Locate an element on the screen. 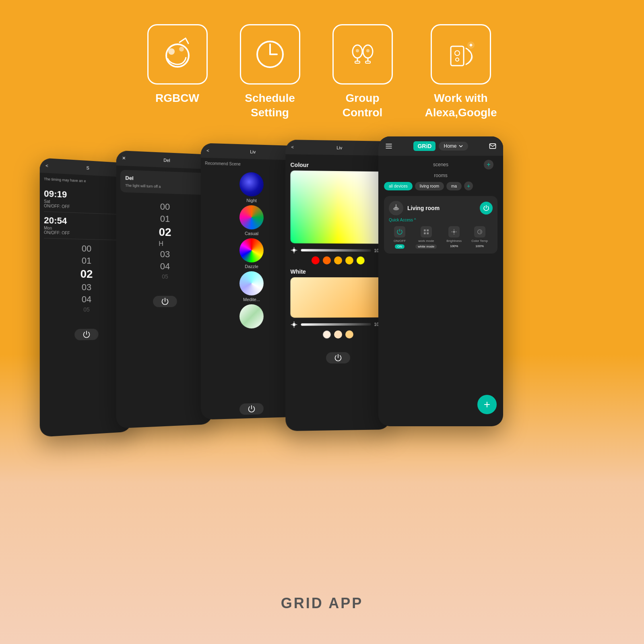  white-brightness-slider is located at coordinates (336, 324).